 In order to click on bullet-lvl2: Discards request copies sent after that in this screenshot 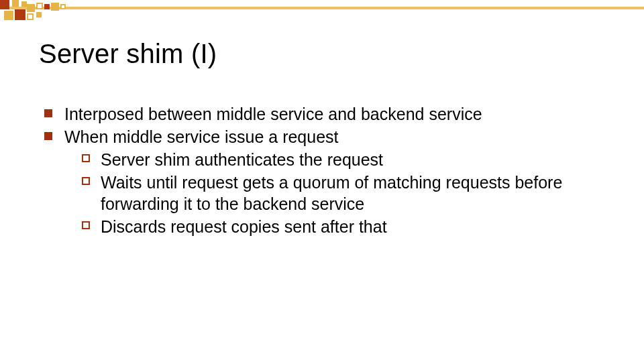, I will do `click(350, 227)`.